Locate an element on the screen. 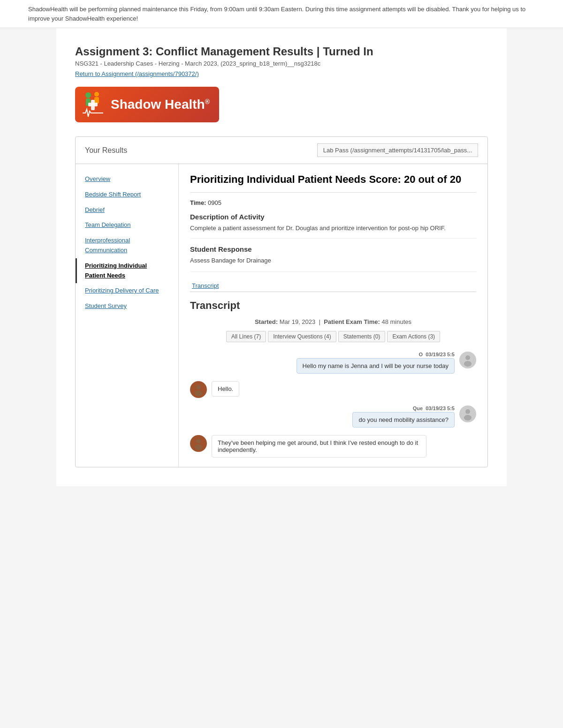  logo-container: Shadow Health® is located at coordinates (282, 105).